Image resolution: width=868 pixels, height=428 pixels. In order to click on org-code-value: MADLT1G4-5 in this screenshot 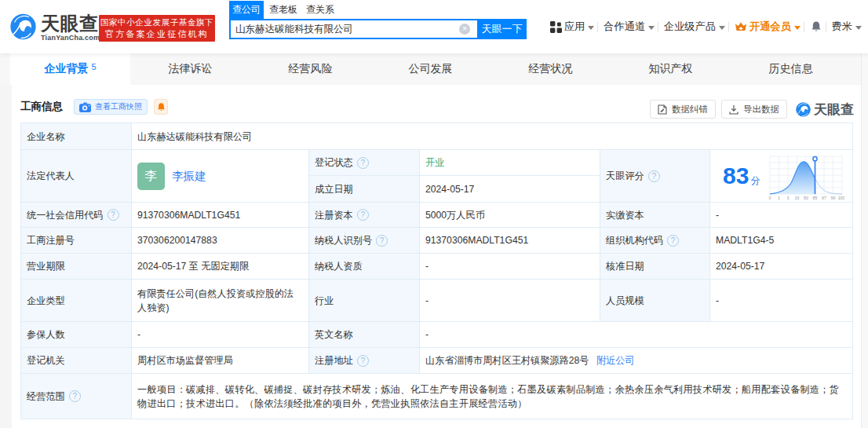, I will do `click(782, 240)`.